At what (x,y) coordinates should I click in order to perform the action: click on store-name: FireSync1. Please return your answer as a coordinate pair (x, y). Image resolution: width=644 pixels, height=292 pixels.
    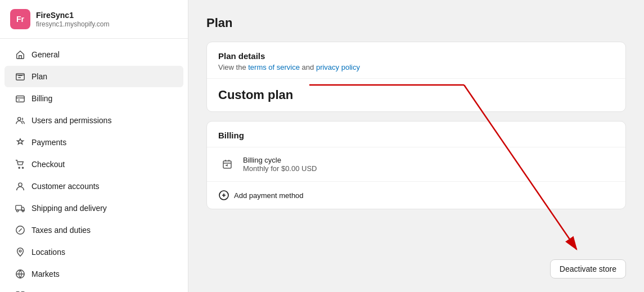
    Looking at the image, I should click on (73, 15).